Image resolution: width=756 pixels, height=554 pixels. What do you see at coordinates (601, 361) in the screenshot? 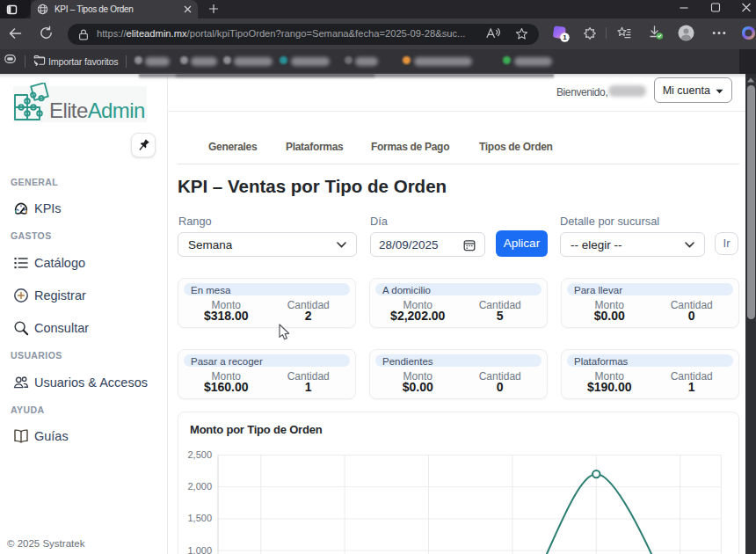
I see `kpi-card-title: Plataformas` at bounding box center [601, 361].